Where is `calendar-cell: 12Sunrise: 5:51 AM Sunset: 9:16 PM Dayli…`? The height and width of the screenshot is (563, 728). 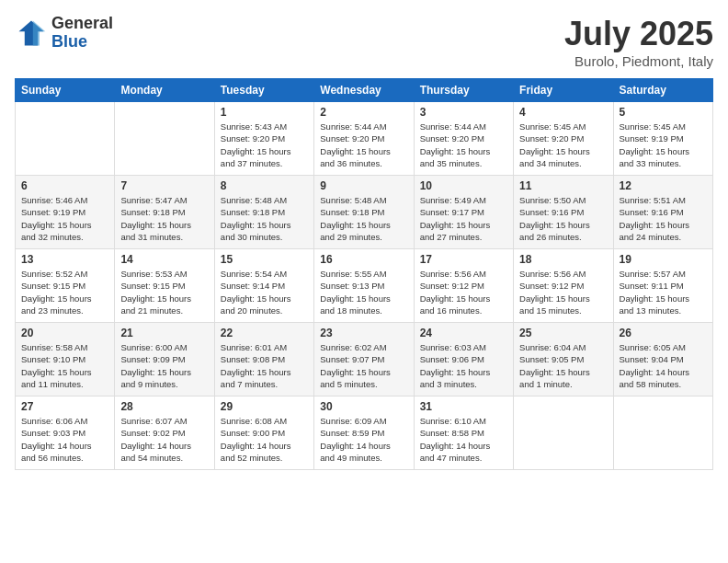 calendar-cell: 12Sunrise: 5:51 AM Sunset: 9:16 PM Dayli… is located at coordinates (663, 213).